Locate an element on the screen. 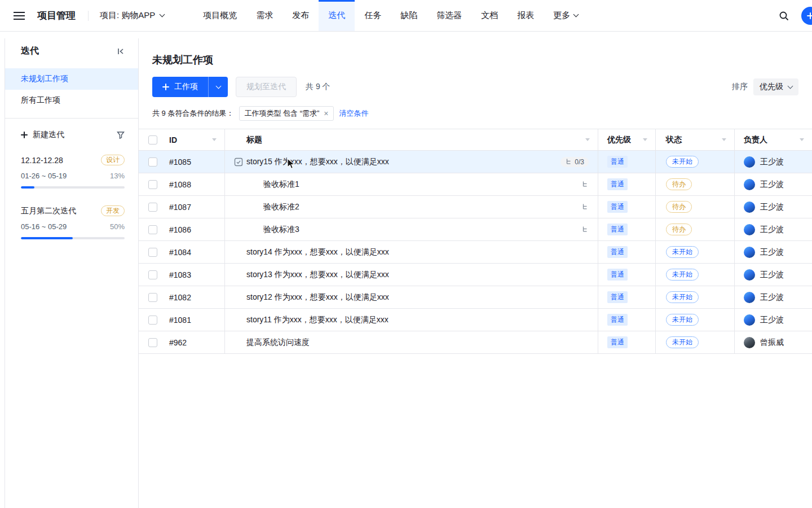 This screenshot has width=812, height=508. iteration-item: 12.12-12.28 设计 01-26 ~ 05-19 13% is located at coordinates (72, 165).